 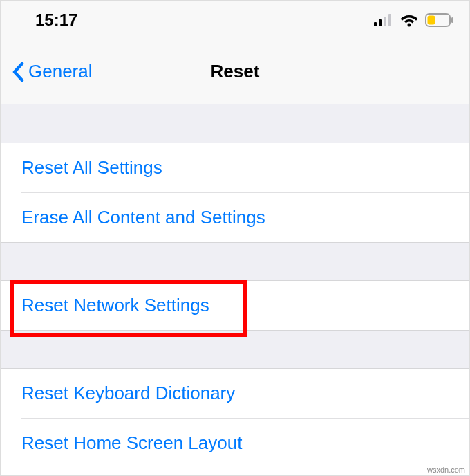 I want to click on status-bar: 15:17, so click(x=235, y=20).